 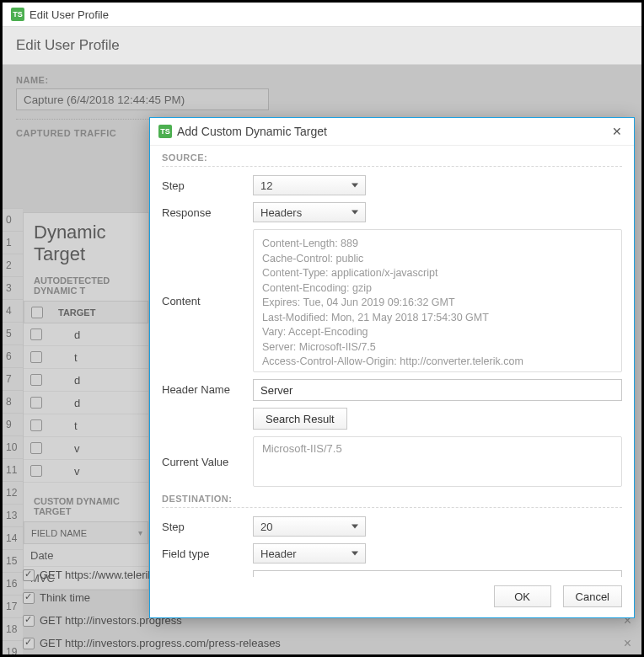 What do you see at coordinates (207, 553) in the screenshot?
I see `field-type-label: Field type` at bounding box center [207, 553].